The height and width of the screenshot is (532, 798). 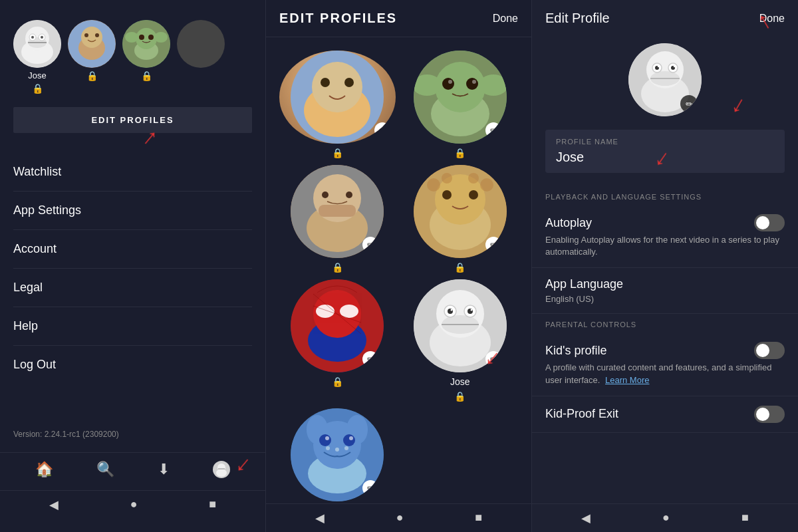 I want to click on back-btn-middle: ◀, so click(x=320, y=518).